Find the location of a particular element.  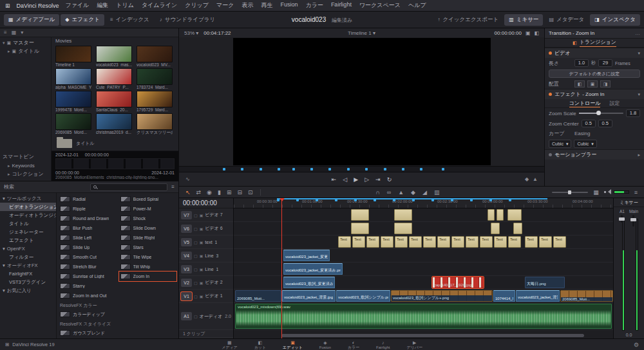

insert-clip-icon: ⊞ is located at coordinates (229, 192).